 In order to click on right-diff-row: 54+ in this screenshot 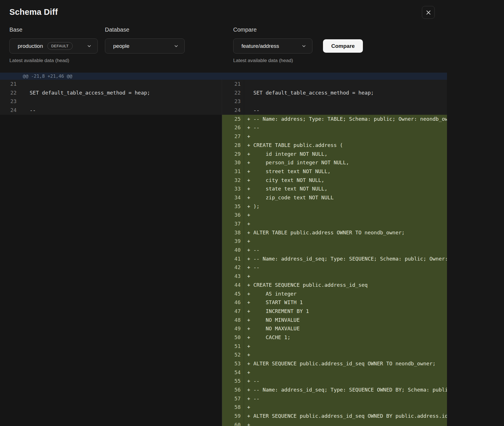, I will do `click(335, 372)`.